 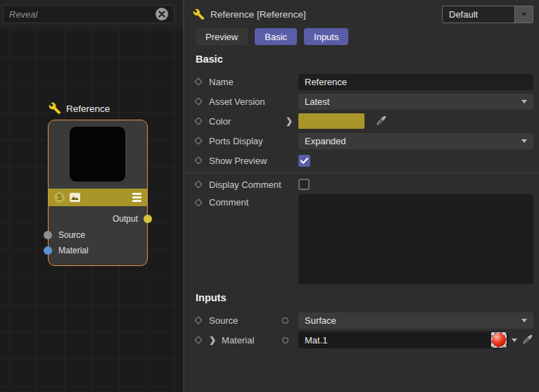 I want to click on material-input-label: Material, so click(x=238, y=341).